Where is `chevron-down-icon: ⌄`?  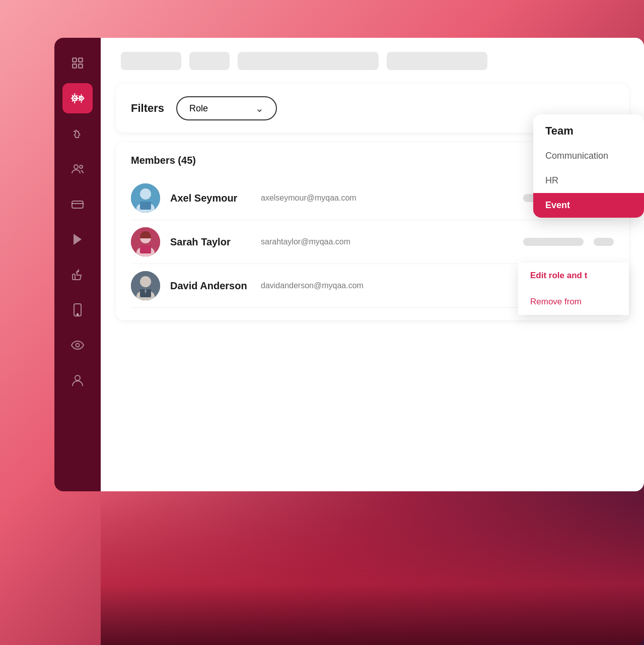 chevron-down-icon: ⌄ is located at coordinates (260, 108).